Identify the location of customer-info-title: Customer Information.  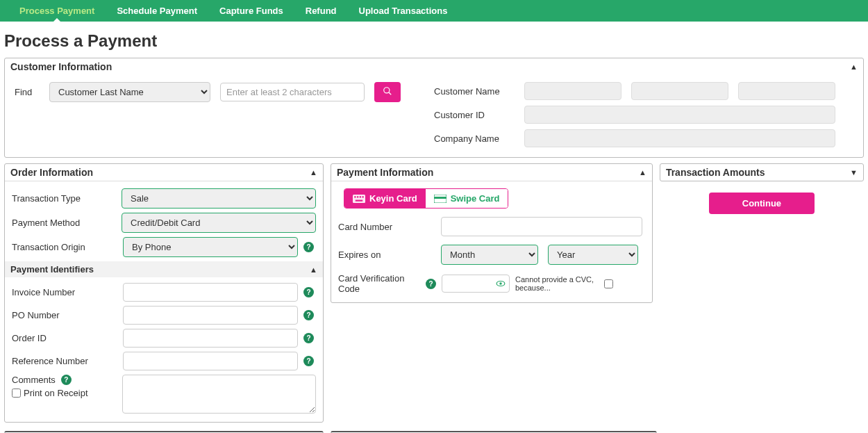
(61, 67).